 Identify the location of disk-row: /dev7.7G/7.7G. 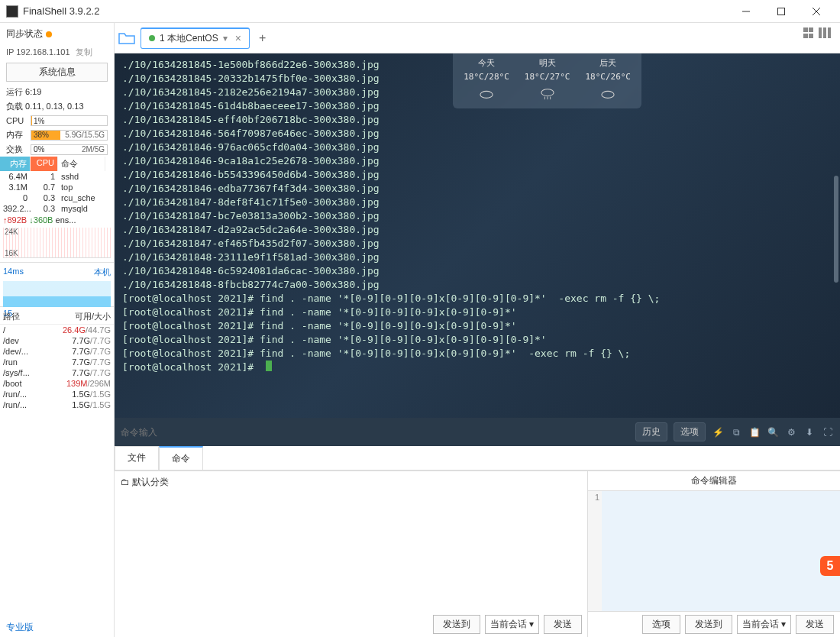
(57, 341).